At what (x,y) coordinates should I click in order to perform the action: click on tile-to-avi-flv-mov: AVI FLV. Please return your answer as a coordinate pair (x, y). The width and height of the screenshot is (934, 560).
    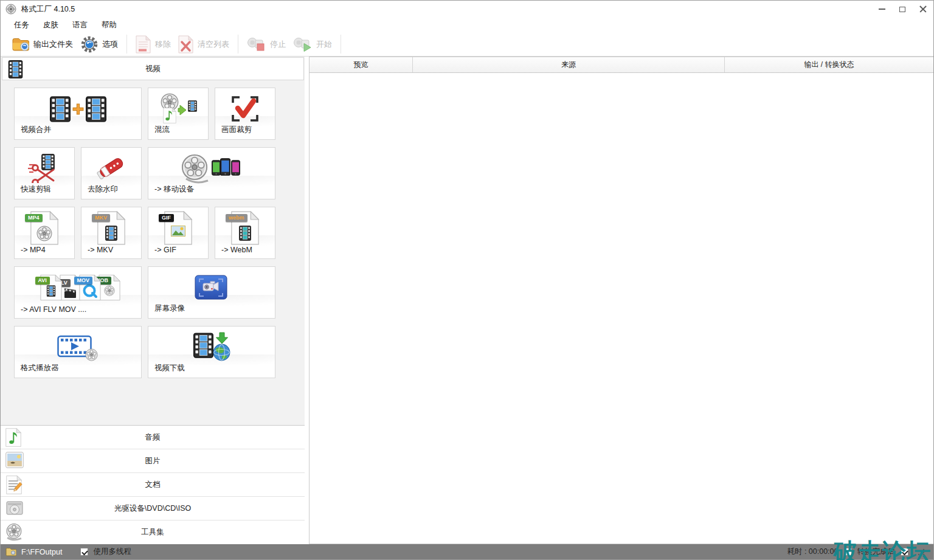
    Looking at the image, I should click on (78, 292).